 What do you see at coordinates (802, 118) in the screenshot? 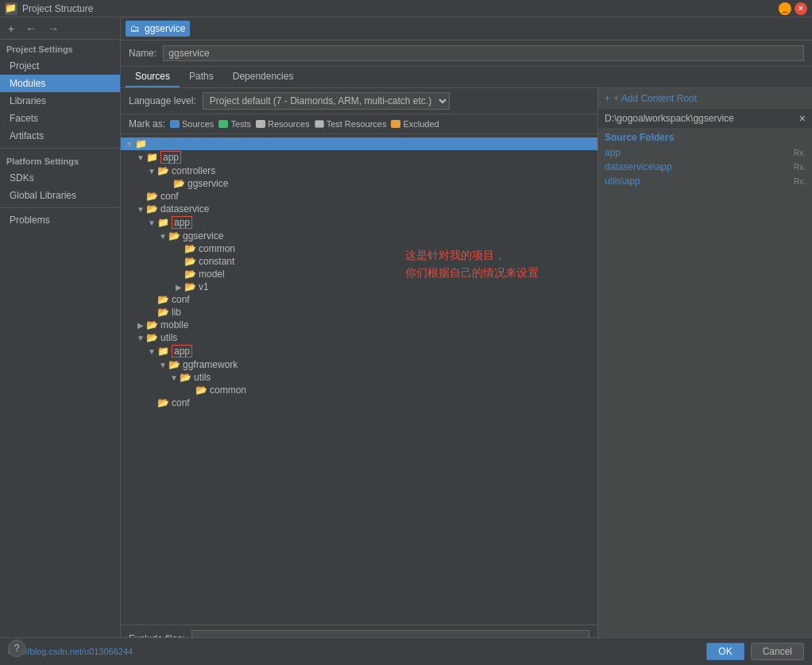
I see `info-close-button: ×` at bounding box center [802, 118].